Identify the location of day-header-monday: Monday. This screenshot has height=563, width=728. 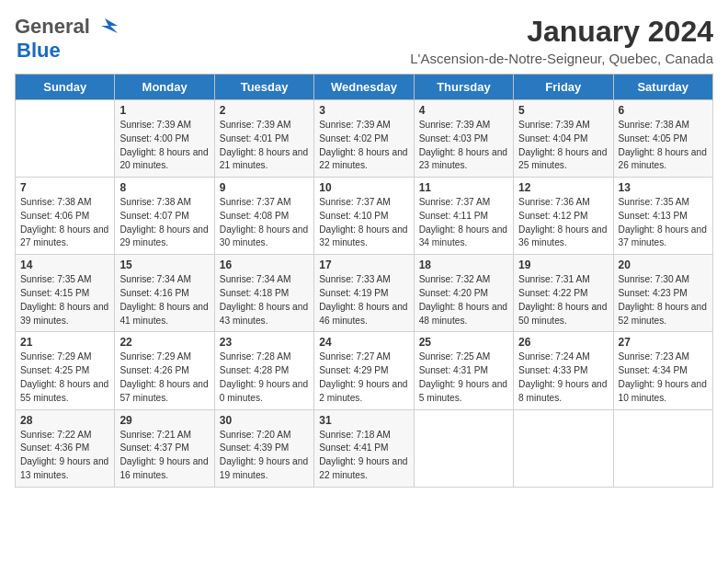
(165, 87).